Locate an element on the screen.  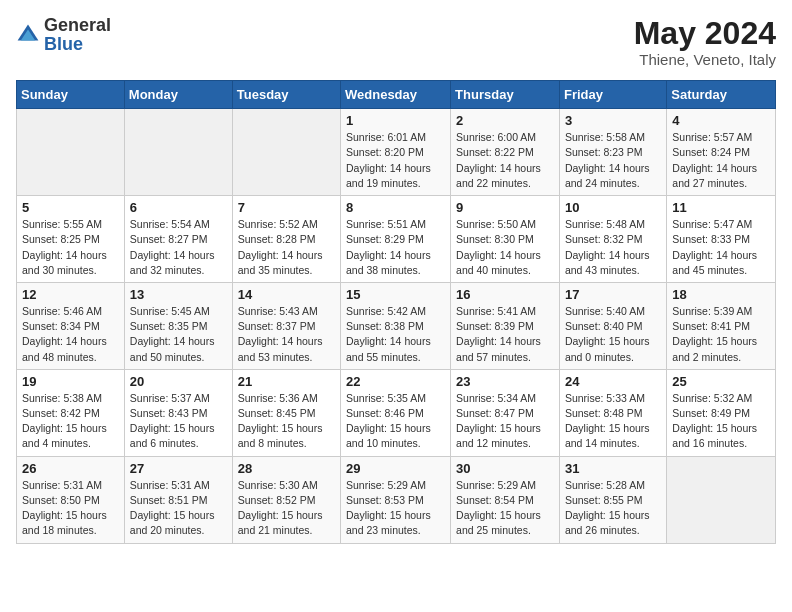
day-number: 17 is located at coordinates (613, 294).